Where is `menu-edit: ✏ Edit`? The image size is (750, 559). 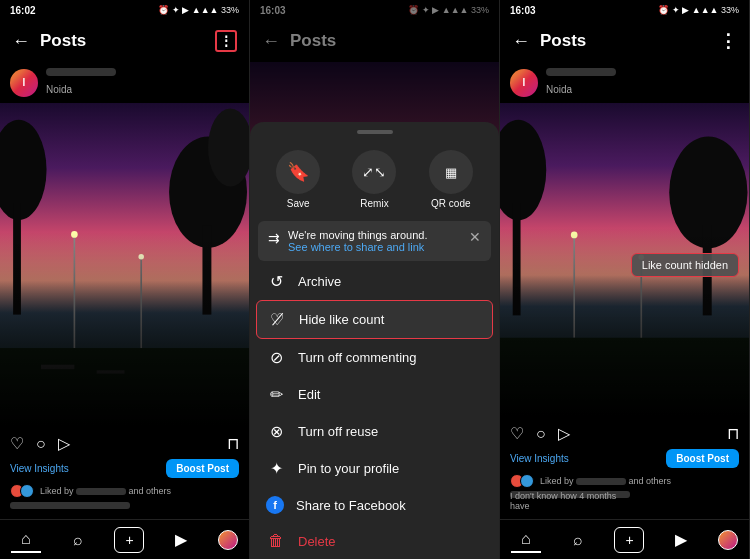
menu-edit: ✏ Edit is located at coordinates (374, 394).